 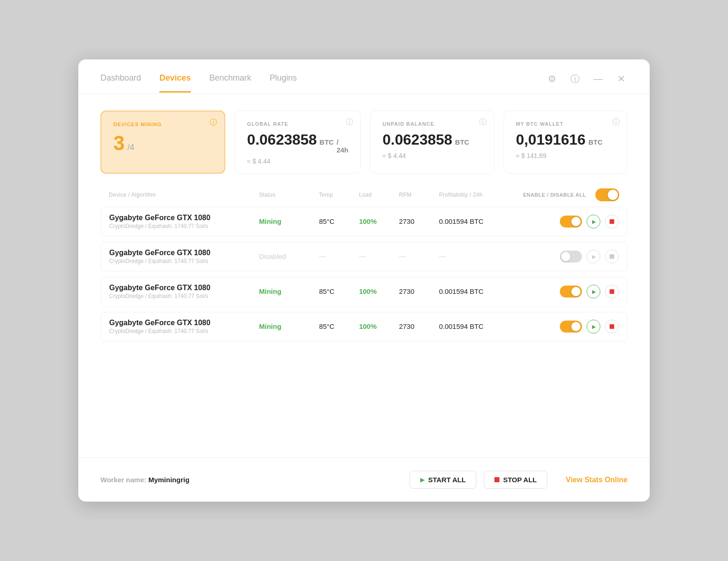 I want to click on rate-value: 0.0623858, so click(x=282, y=140).